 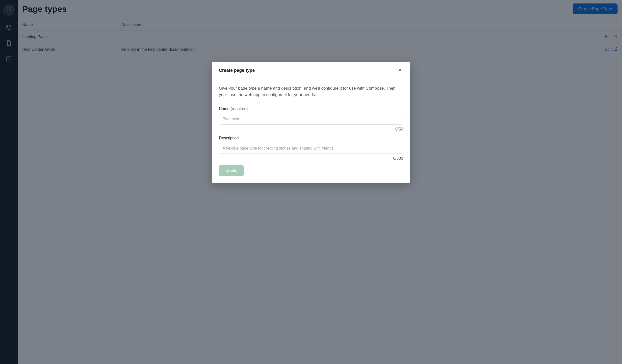 I want to click on description-counter: 0/500, so click(x=311, y=158).